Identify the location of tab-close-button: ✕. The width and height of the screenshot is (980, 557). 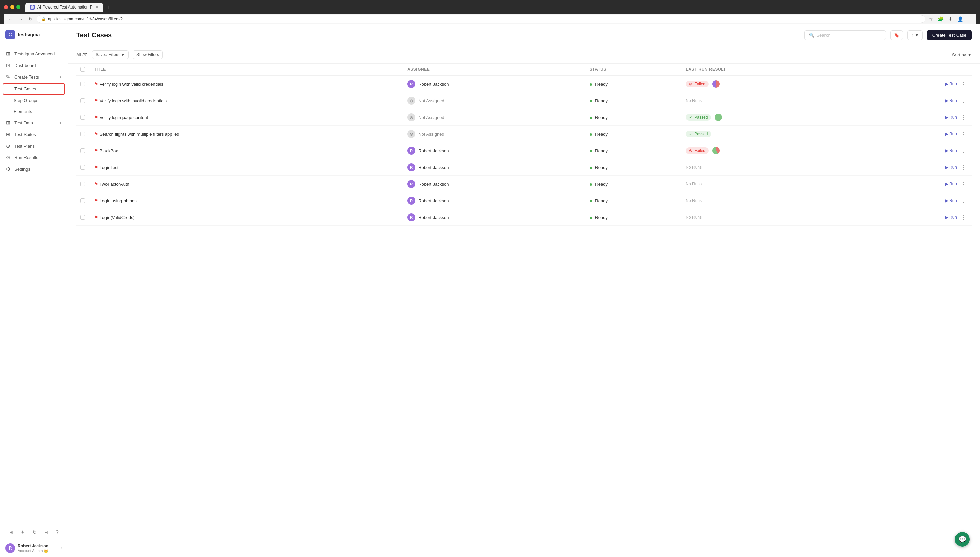
(97, 7).